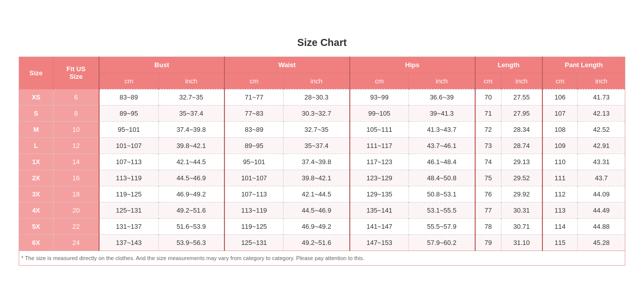  Describe the element at coordinates (323, 226) in the screenshot. I see `table-row: 5X22131~13751.6~53.9119~12546.9~49.2141~…` at that location.